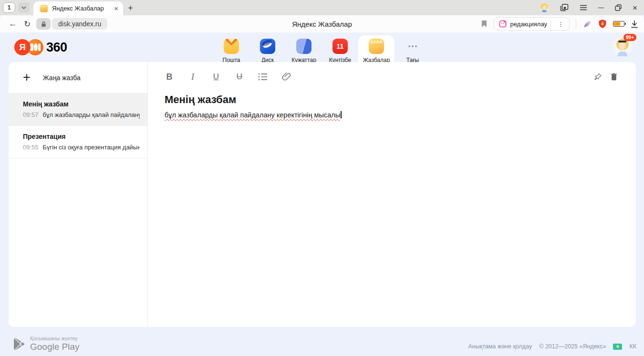  Describe the element at coordinates (216, 77) in the screenshot. I see `underline-button: U` at that location.